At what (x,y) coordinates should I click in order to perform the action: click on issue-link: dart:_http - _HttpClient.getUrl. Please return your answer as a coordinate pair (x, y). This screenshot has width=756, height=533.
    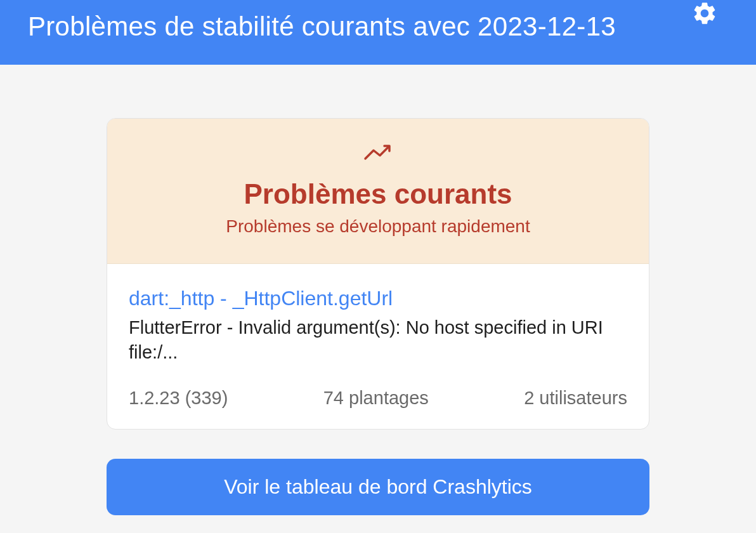
    Looking at the image, I should click on (261, 298).